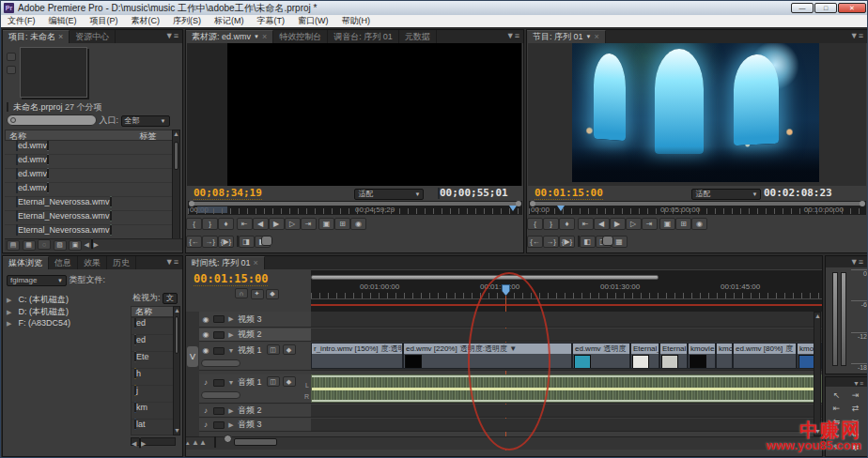 Image resolution: width=868 pixels, height=458 pixels. I want to click on timeline-option-button: ◆, so click(272, 295).